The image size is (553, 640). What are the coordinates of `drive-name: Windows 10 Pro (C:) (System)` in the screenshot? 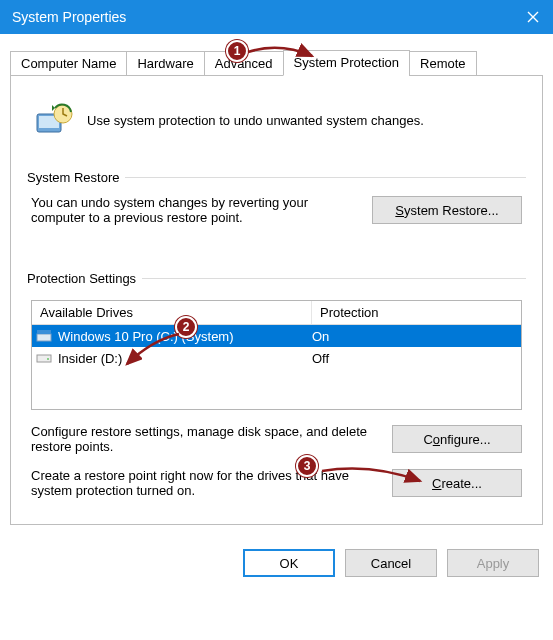 It's located at (184, 336).